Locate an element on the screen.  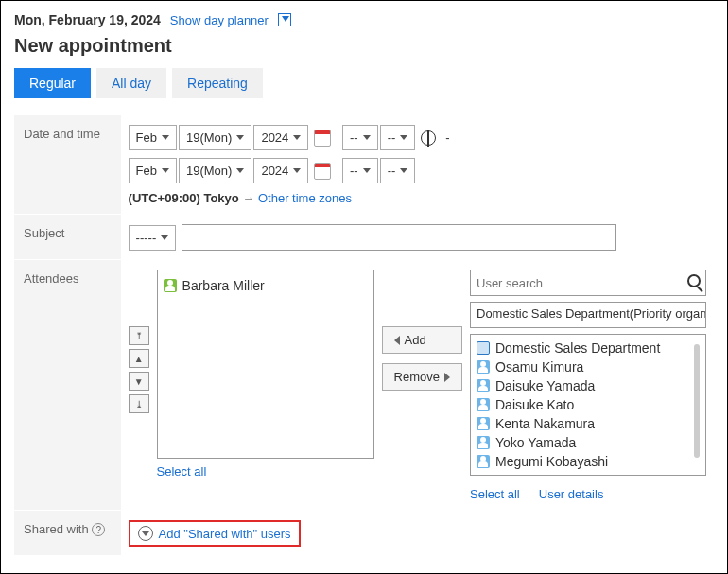
select-all-right-link: Select all is located at coordinates (495, 494).